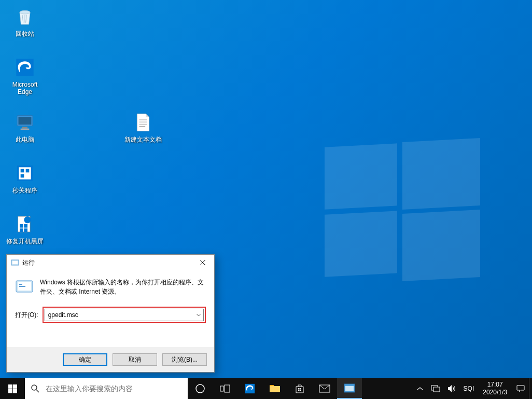  I want to click on store-icon, so click(300, 389).